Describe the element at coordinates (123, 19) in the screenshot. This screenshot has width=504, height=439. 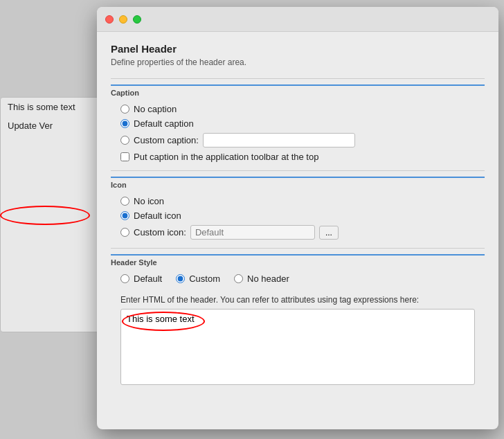
I see `minimize-button` at that location.